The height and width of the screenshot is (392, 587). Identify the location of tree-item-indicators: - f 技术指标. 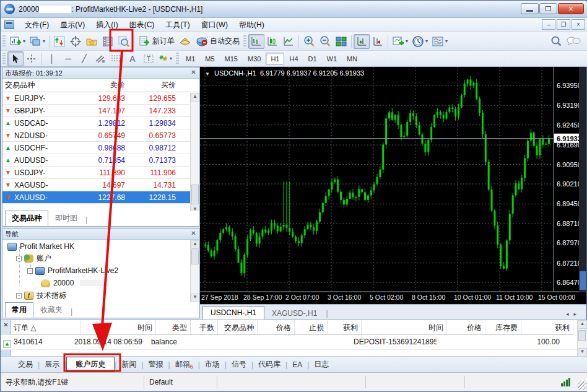
(41, 295).